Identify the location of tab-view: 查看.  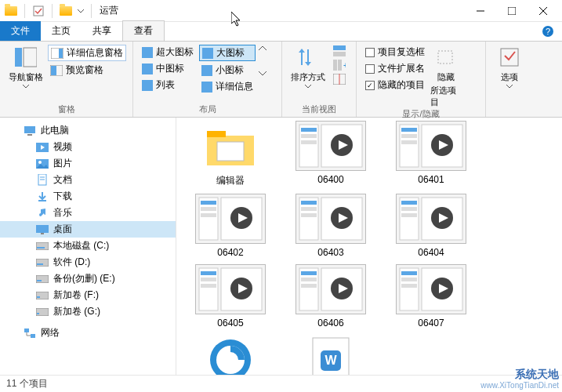
(143, 31).